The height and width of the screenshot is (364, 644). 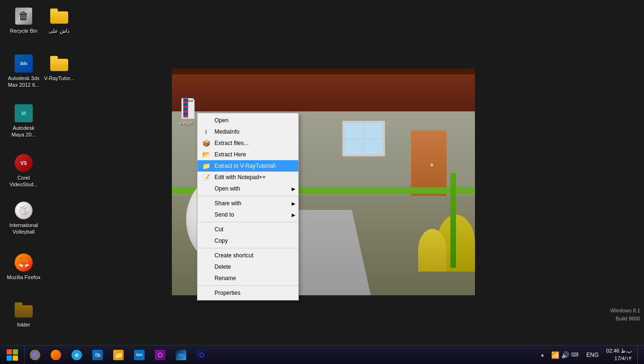 What do you see at coordinates (232, 143) in the screenshot?
I see `extract-files-label: Extract files...` at bounding box center [232, 143].